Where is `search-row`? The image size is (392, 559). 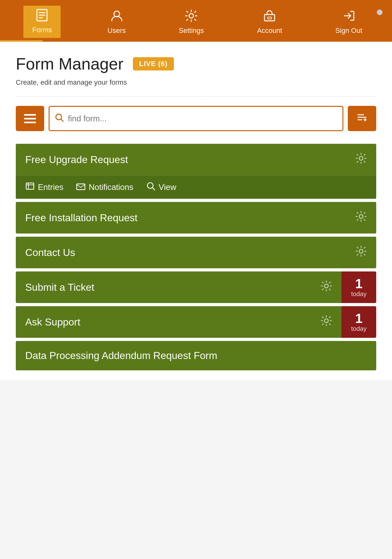
search-row is located at coordinates (196, 118).